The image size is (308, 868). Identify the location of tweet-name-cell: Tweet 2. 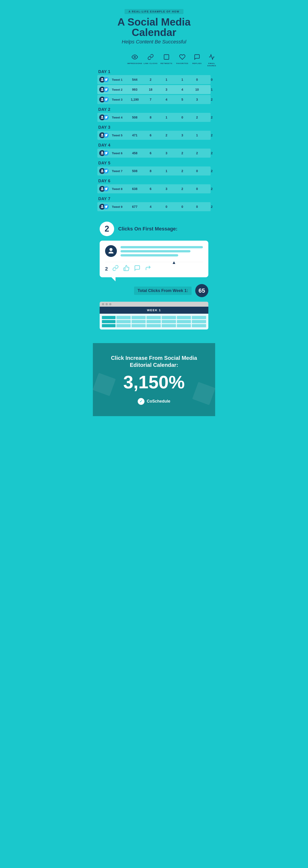
(112, 90).